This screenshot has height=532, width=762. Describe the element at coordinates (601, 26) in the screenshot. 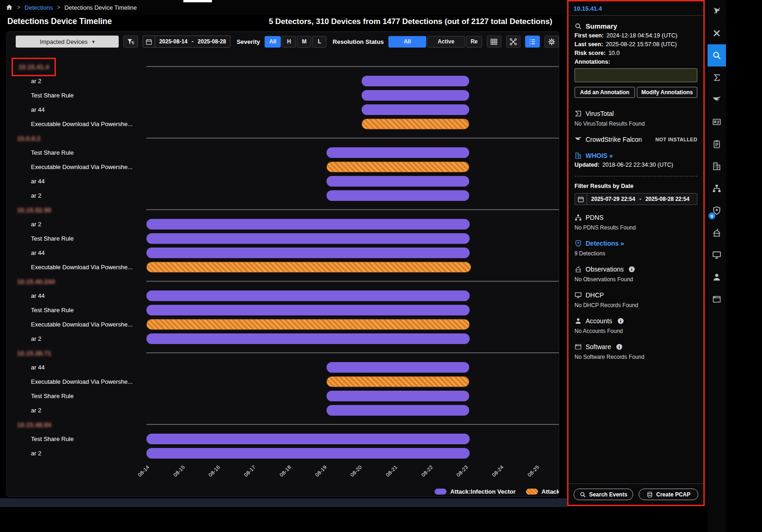

I see `summary-heading: Summary` at that location.